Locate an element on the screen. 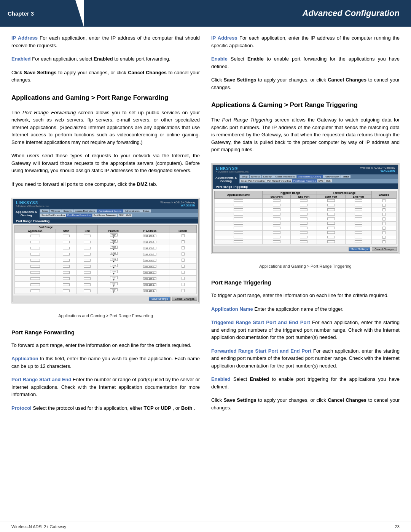 Image resolution: width=411 pixels, height=532 pixels. linksys1-tab-trigger: Port Range Triggering is located at coordinates (105, 215).